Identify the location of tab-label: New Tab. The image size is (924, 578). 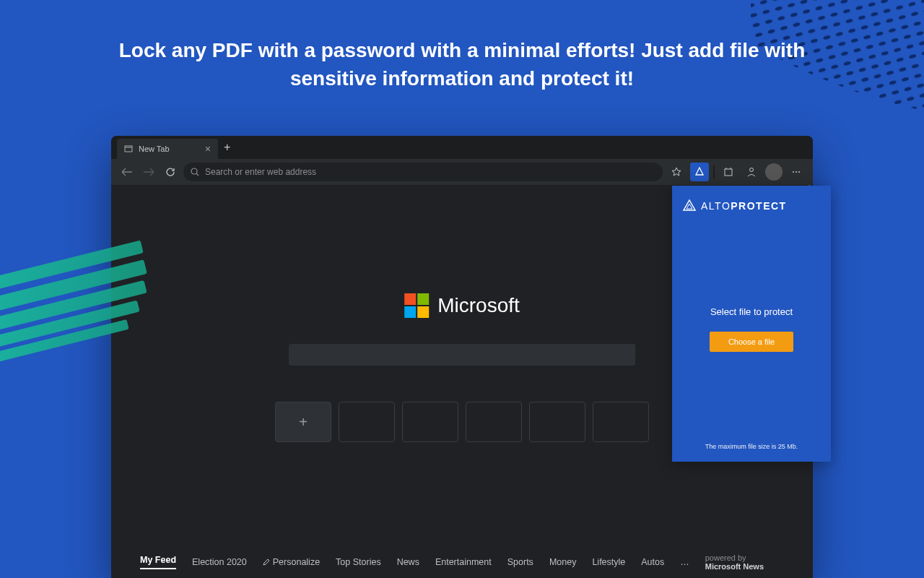
(154, 149).